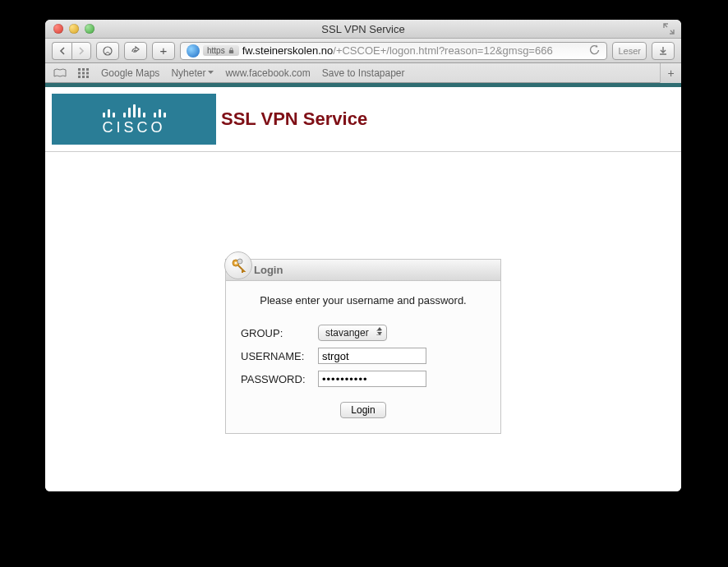  I want to click on zoom-window-button, so click(90, 29).